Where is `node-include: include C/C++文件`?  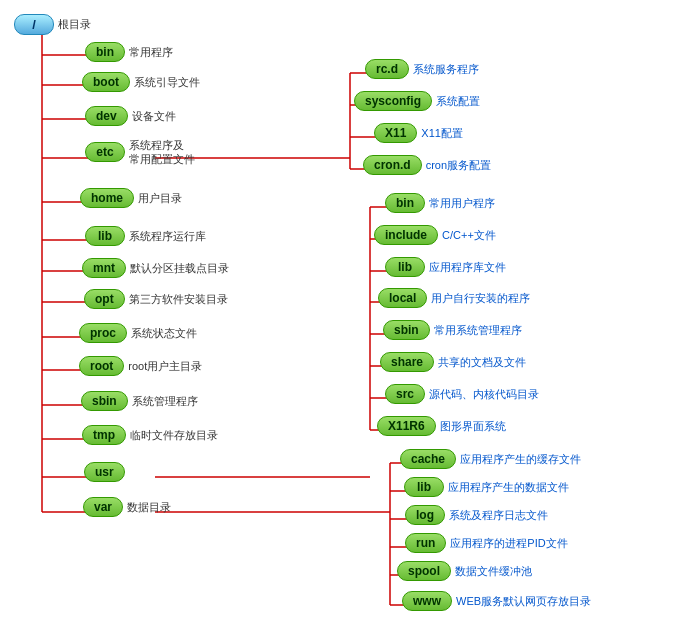 node-include: include C/C++文件 is located at coordinates (435, 235).